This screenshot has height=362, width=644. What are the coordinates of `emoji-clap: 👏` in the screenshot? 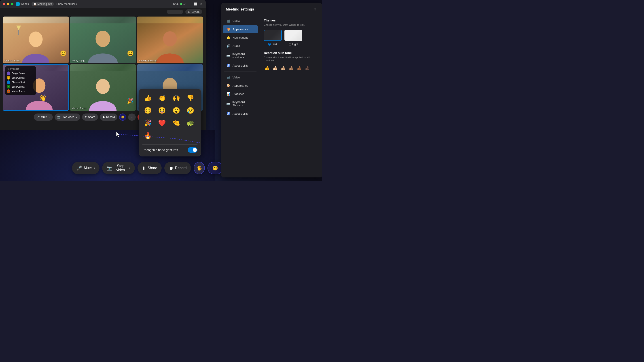 It's located at (162, 98).